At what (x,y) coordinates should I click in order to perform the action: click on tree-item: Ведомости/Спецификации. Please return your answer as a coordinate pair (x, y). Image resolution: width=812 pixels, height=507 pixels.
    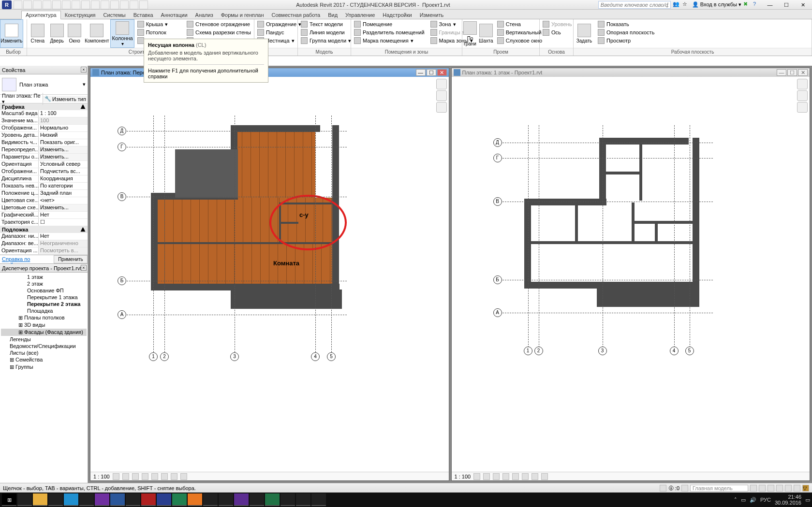
    Looking at the image, I should click on (44, 346).